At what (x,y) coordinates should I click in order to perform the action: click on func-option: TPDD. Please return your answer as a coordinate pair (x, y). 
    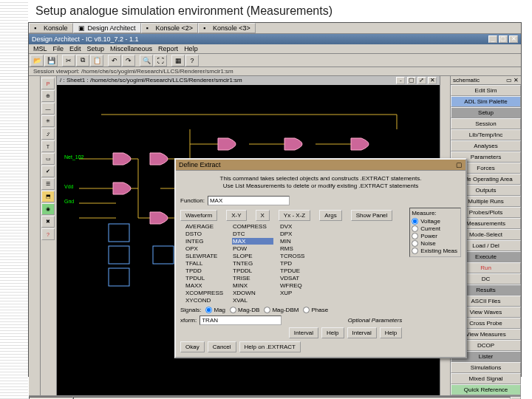
    Looking at the image, I should click on (205, 270).